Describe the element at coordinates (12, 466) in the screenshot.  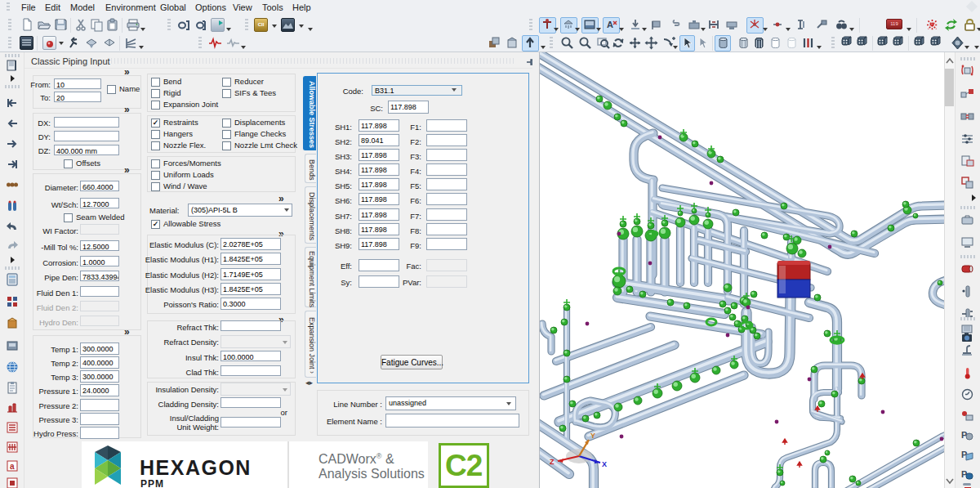
I see `svg-text: a` at that location.